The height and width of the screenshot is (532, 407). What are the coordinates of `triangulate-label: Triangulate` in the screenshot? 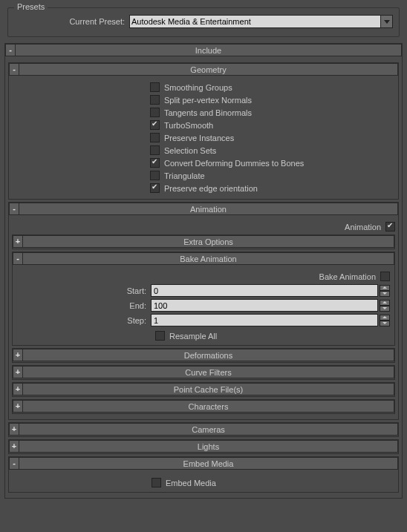 It's located at (184, 176).